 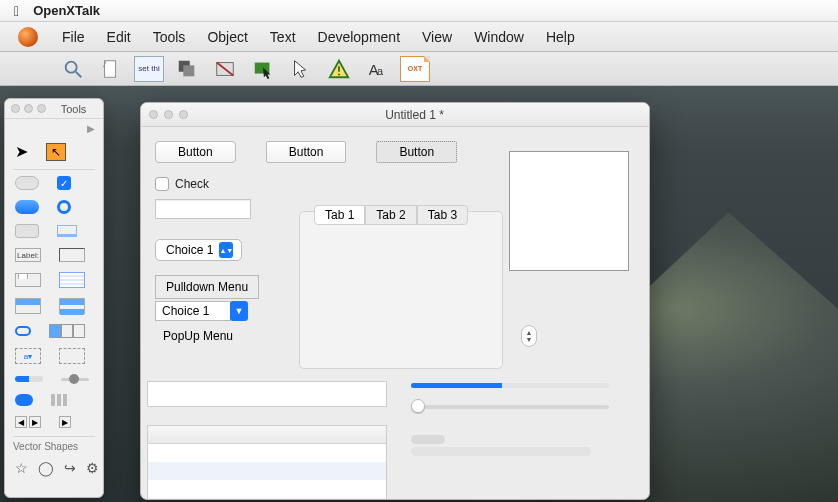 What do you see at coordinates (168, 114) in the screenshot?
I see `stack-minimize-icon` at bounding box center [168, 114].